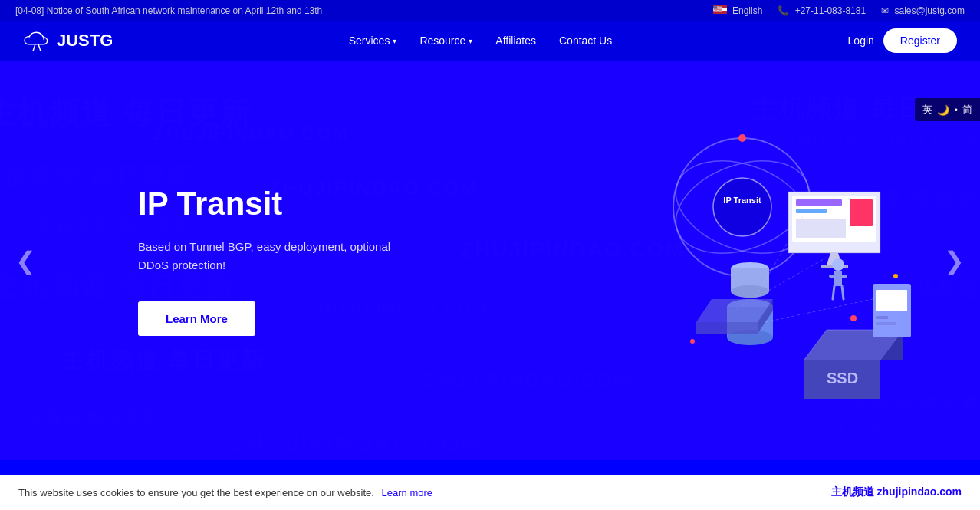 The height and width of the screenshot is (510, 980). Describe the element at coordinates (84, 41) in the screenshot. I see `logo-text: JUSTG` at that location.